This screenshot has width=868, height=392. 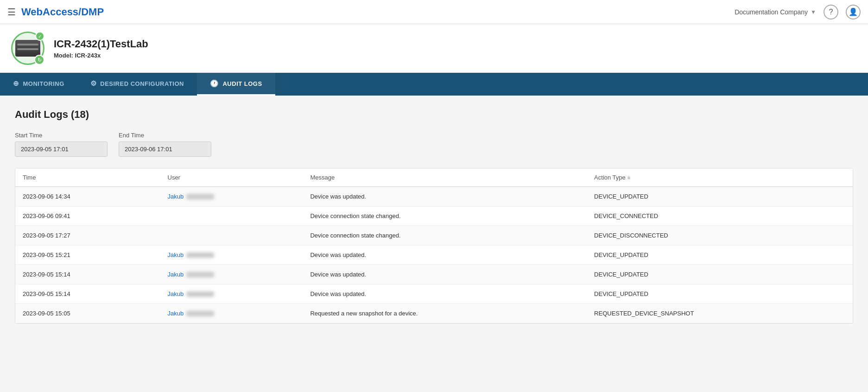 What do you see at coordinates (232, 178) in the screenshot?
I see `th-user: User` at bounding box center [232, 178].